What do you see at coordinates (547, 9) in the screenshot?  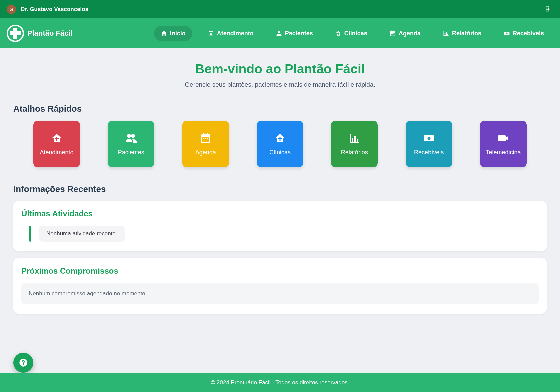 I see `logout-icon` at bounding box center [547, 9].